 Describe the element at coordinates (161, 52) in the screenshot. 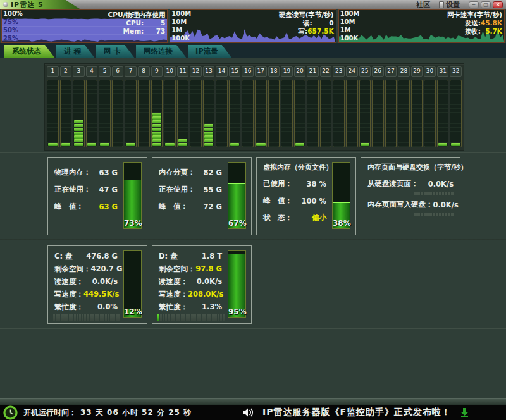

I see `tab-network-connections: 网络连接` at that location.